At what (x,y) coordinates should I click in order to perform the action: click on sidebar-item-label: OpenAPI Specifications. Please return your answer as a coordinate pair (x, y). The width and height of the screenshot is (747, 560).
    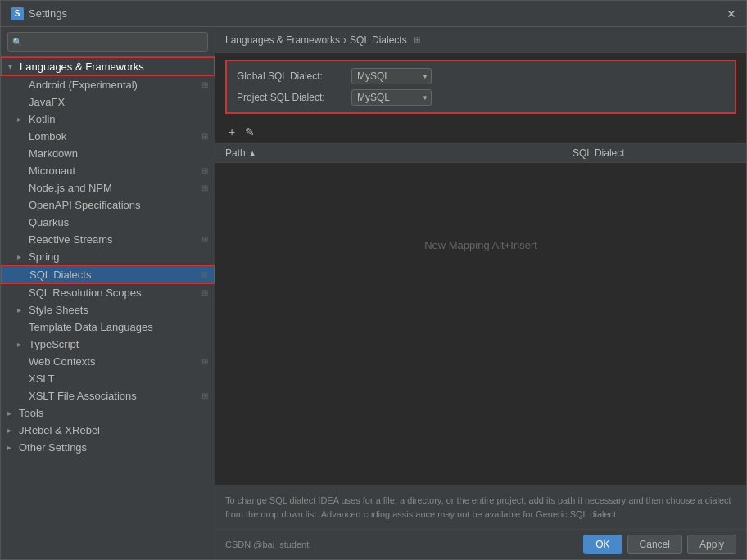
    Looking at the image, I should click on (118, 205).